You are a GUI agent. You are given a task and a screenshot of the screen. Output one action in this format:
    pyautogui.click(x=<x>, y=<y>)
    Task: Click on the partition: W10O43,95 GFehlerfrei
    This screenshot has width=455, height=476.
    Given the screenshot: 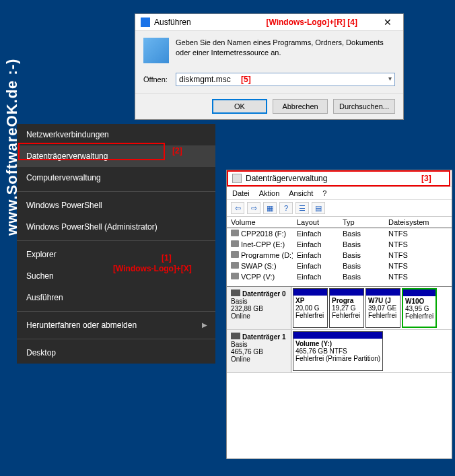 What is the action you would take?
    pyautogui.click(x=419, y=308)
    